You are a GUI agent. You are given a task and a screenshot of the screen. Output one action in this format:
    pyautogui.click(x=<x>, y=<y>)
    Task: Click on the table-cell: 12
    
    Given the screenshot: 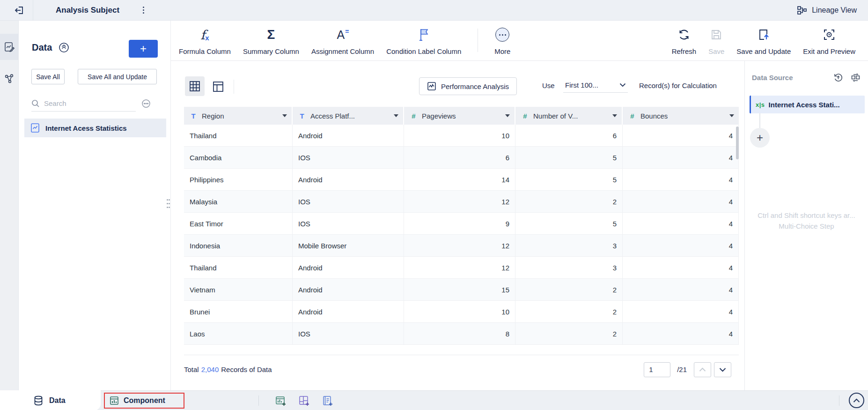 What is the action you would take?
    pyautogui.click(x=460, y=246)
    